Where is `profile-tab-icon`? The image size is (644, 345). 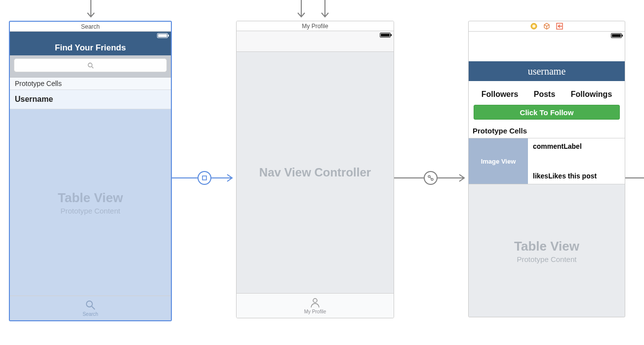
profile-tab-icon is located at coordinates (315, 302).